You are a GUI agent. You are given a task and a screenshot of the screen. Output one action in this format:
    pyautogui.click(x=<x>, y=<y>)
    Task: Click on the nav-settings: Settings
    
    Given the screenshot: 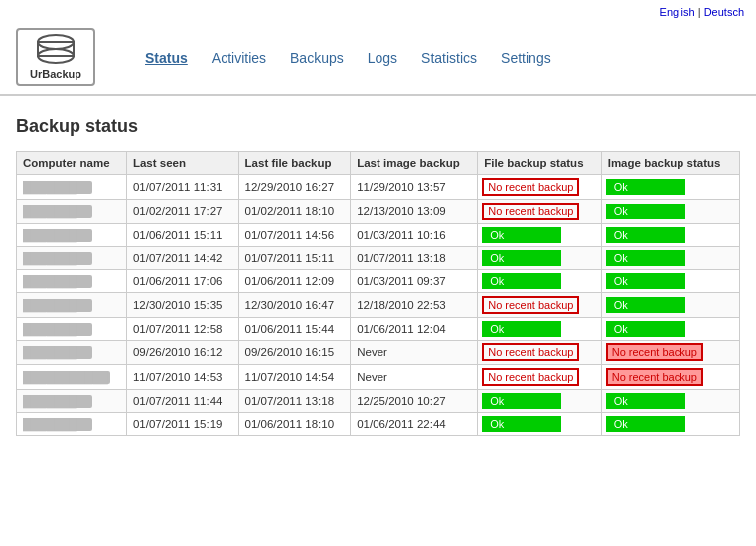 What is the action you would take?
    pyautogui.click(x=527, y=58)
    